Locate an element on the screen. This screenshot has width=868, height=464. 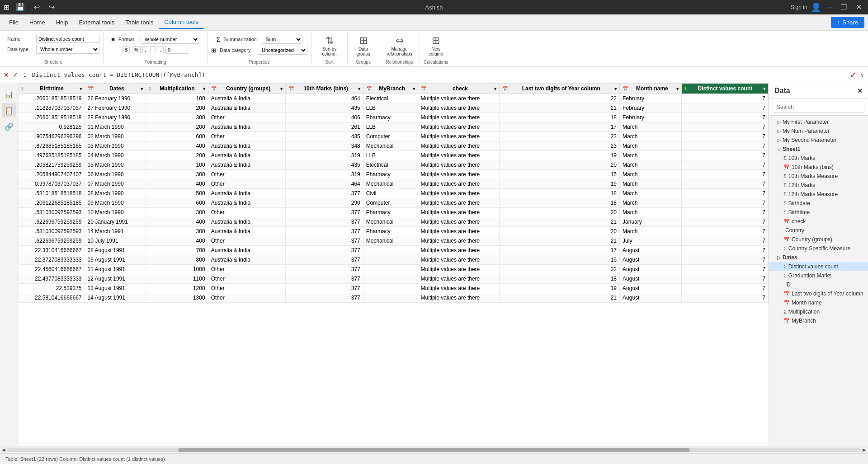
formula-cancel-icon: ✕ is located at coordinates (6, 75).